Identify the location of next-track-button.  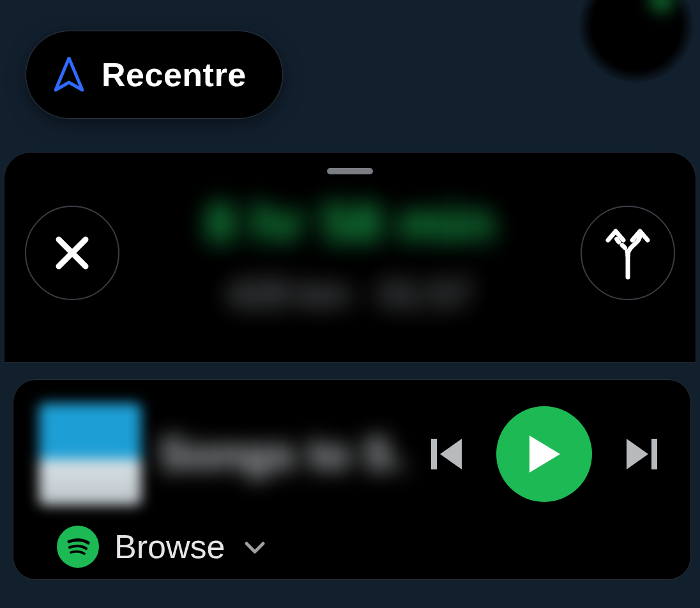
(641, 454).